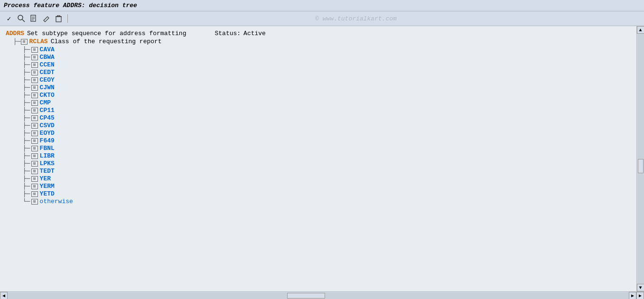 The width and height of the screenshot is (644, 299). What do you see at coordinates (318, 296) in the screenshot?
I see `h-scroll-track` at bounding box center [318, 296].